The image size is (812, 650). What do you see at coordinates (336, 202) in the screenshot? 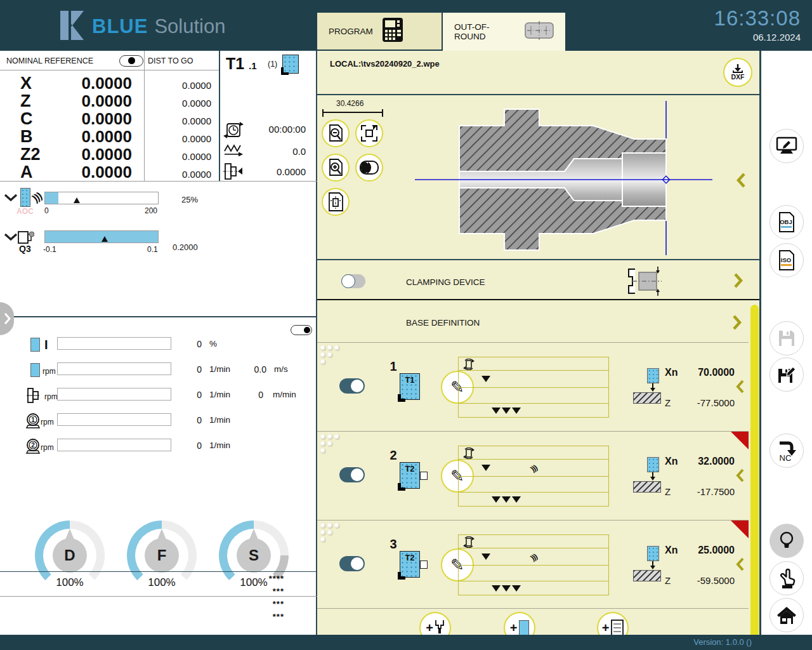
I see `part-view-button` at bounding box center [336, 202].